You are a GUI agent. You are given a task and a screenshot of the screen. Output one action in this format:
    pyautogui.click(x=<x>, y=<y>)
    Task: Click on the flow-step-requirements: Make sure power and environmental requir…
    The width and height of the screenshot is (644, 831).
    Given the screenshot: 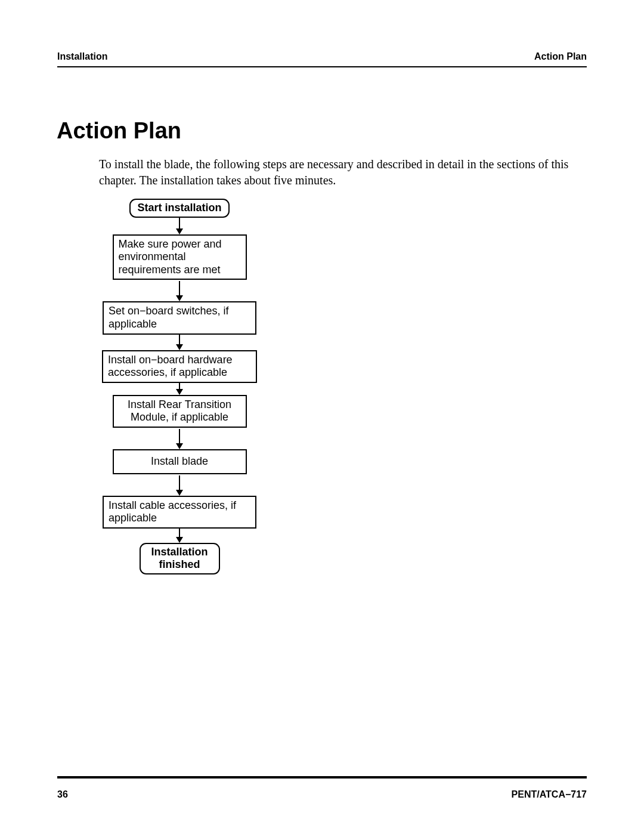 What is the action you would take?
    pyautogui.click(x=180, y=258)
    